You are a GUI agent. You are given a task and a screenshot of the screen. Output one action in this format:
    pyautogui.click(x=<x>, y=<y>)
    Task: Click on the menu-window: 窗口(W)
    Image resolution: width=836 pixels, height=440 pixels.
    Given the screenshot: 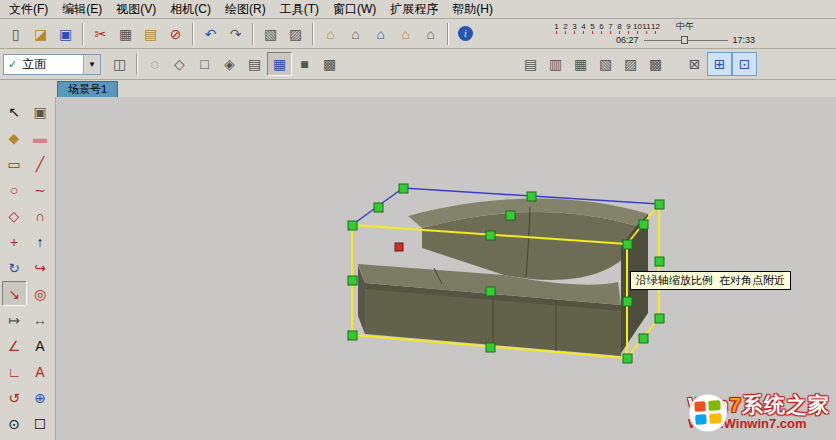 What is the action you would take?
    pyautogui.click(x=354, y=10)
    